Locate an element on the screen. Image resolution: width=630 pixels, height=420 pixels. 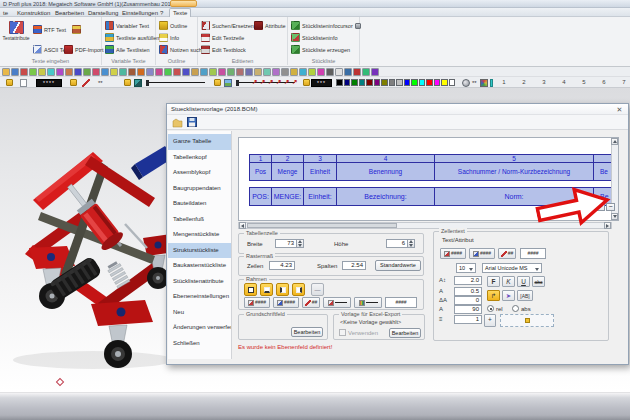
font-family-select: Arial Unicode MS is located at coordinates (512, 268).